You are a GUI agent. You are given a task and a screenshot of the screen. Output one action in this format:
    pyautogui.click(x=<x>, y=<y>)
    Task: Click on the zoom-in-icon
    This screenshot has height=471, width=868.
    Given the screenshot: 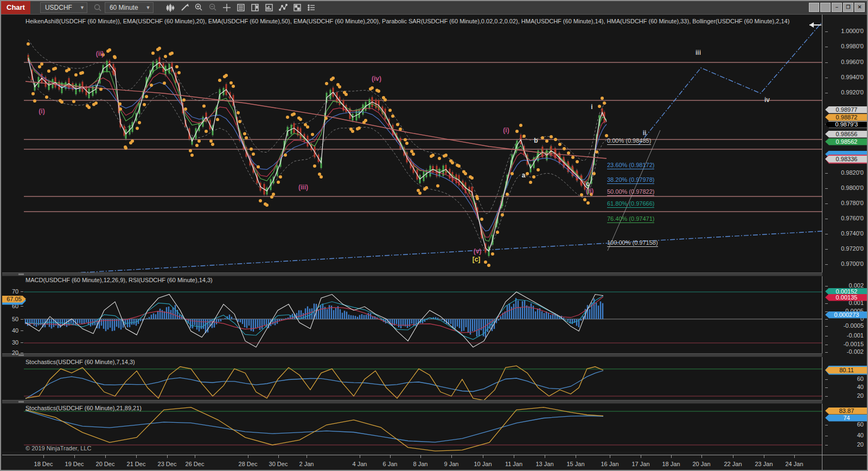 What is the action you would take?
    pyautogui.click(x=199, y=8)
    